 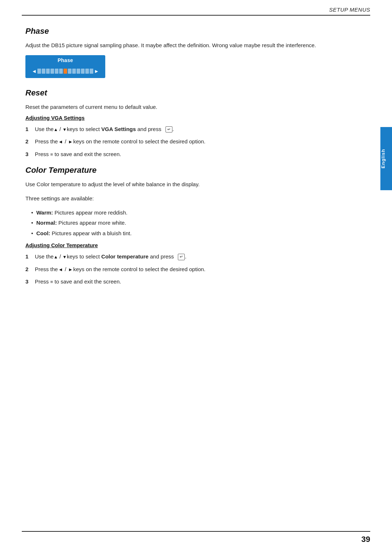 What do you see at coordinates (97, 71) in the screenshot?
I see `phase-right-arrow: ►` at bounding box center [97, 71].